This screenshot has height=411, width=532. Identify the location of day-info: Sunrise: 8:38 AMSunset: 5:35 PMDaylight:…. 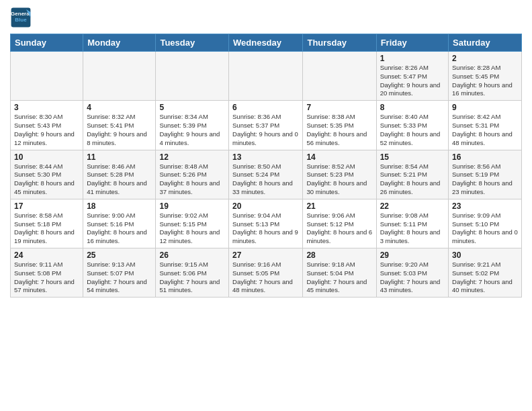
(339, 130).